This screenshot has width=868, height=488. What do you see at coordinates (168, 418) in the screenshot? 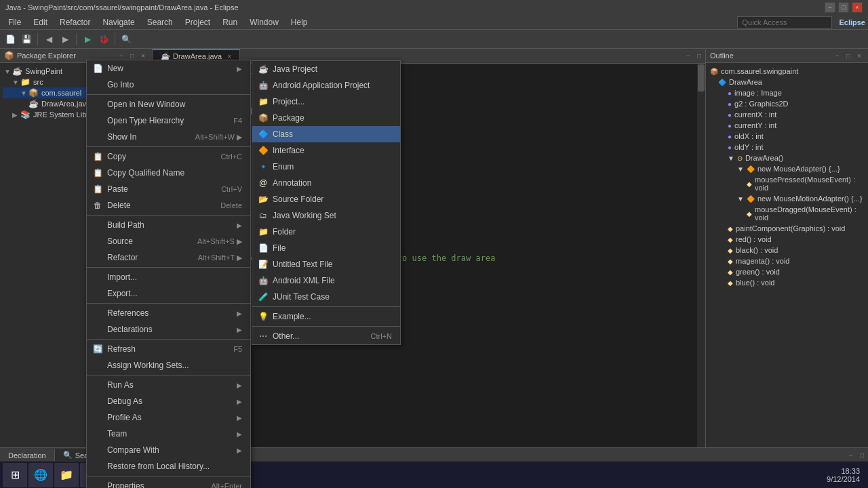
I see `ctx-item-profile-as: Profile As ▶` at bounding box center [168, 418].